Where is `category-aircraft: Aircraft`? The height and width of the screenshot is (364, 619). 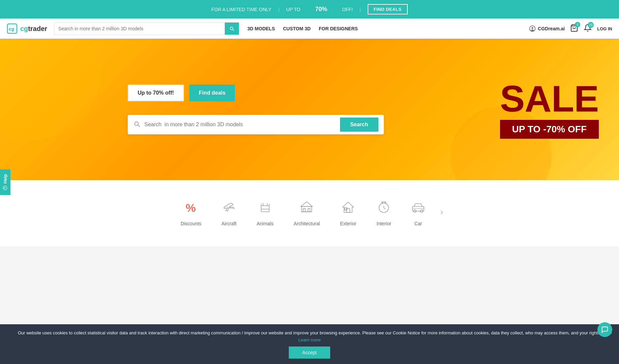
category-aircraft: Aircraft is located at coordinates (229, 213).